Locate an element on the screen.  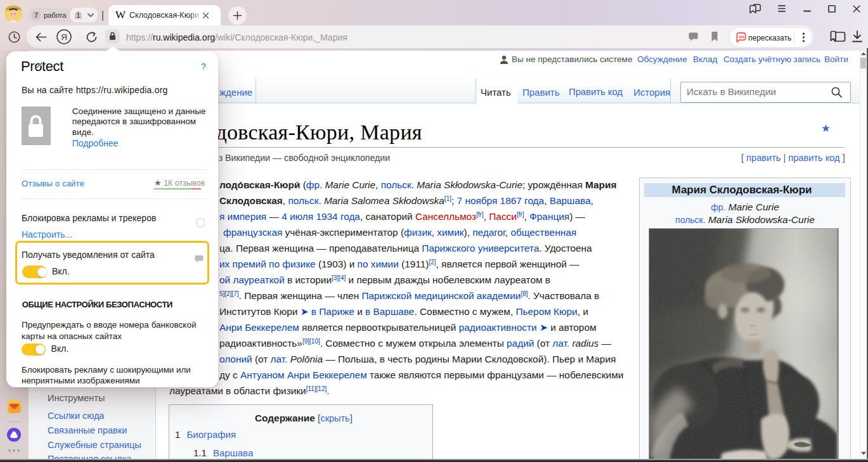
svg-text: Я is located at coordinates (64, 37).